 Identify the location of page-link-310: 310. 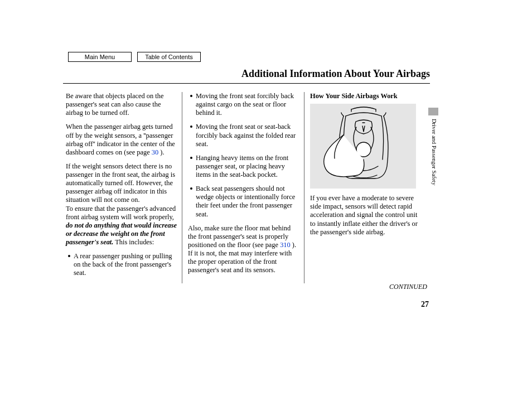
(286, 245).